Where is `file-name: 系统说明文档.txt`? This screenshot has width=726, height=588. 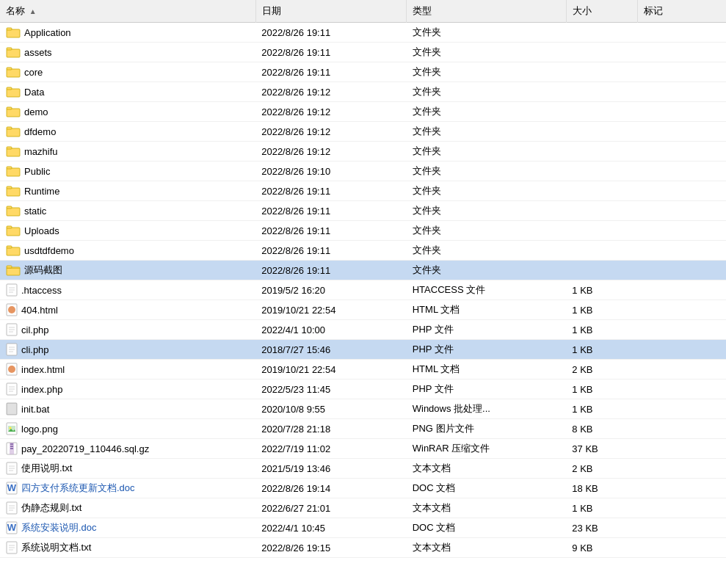
file-name: 系统说明文档.txt is located at coordinates (56, 548).